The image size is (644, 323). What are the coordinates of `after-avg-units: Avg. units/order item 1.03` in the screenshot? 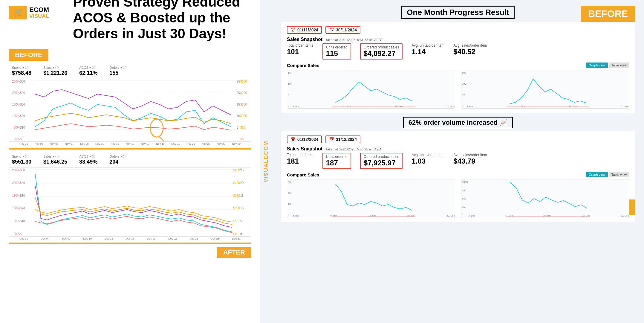 It's located at (428, 161).